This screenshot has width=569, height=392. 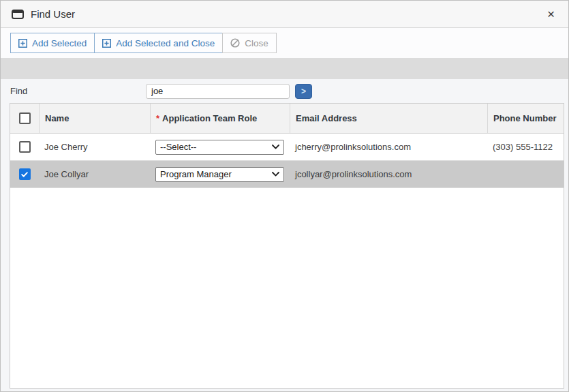 I want to click on phone-cell: (303) 555-1122, so click(x=525, y=147).